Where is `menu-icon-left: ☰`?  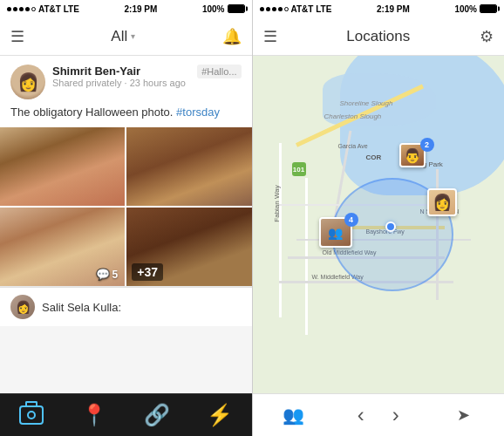 menu-icon-left: ☰ is located at coordinates (17, 37).